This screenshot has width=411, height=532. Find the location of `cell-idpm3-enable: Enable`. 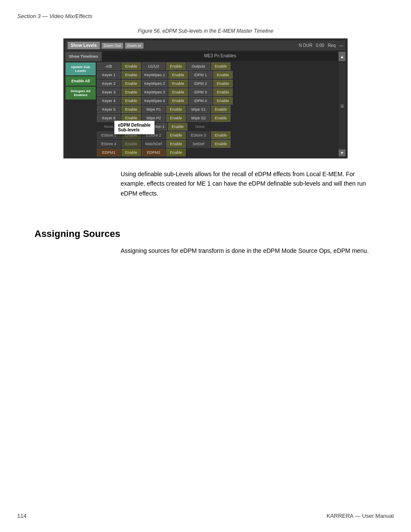

cell-idpm3-enable: Enable is located at coordinates (223, 92).